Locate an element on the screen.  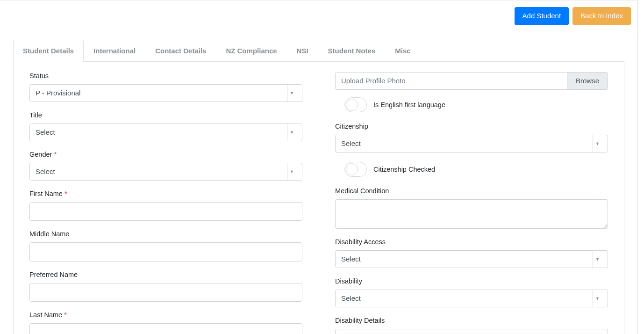
last-name-label: Last Name * is located at coordinates (166, 315).